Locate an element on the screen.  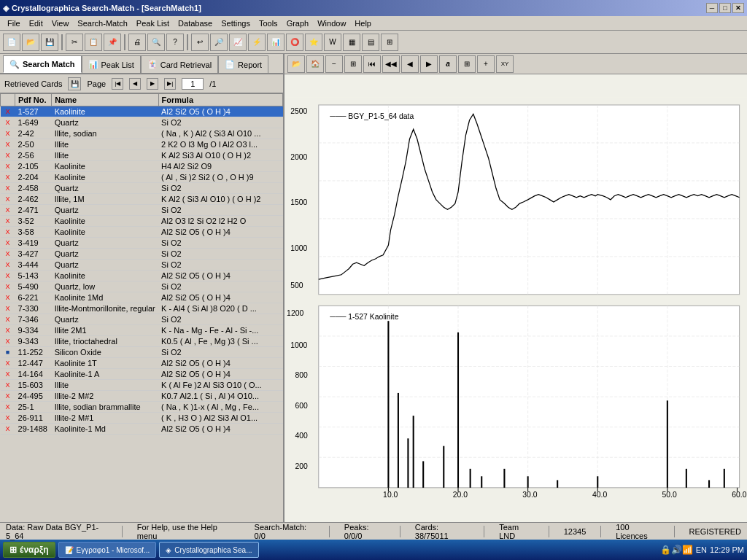
chart-prev-button: ◀◀ is located at coordinates (391, 64).